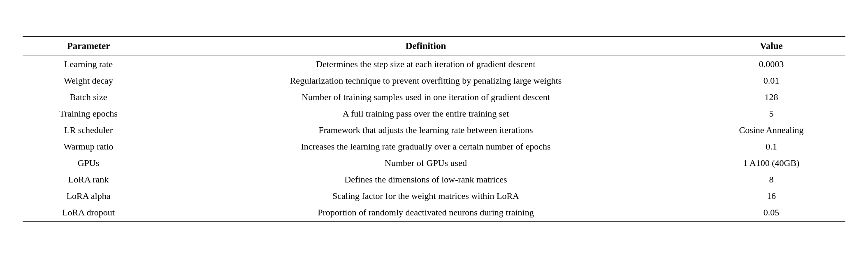 The width and height of the screenshot is (868, 257). Describe the element at coordinates (88, 114) in the screenshot. I see `cell-parameter: Training epochs` at that location.